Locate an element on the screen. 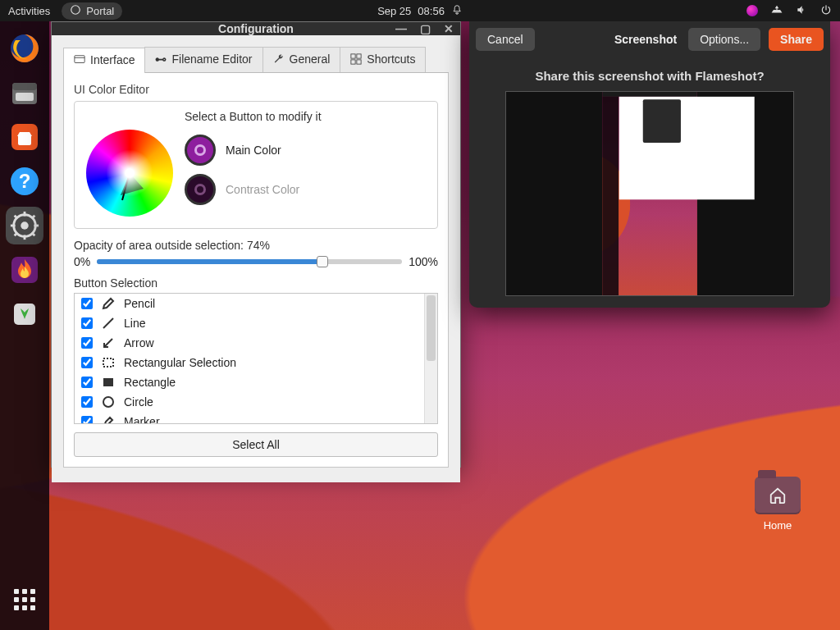 The height and width of the screenshot is (630, 840). dock-help: ? is located at coordinates (25, 181).